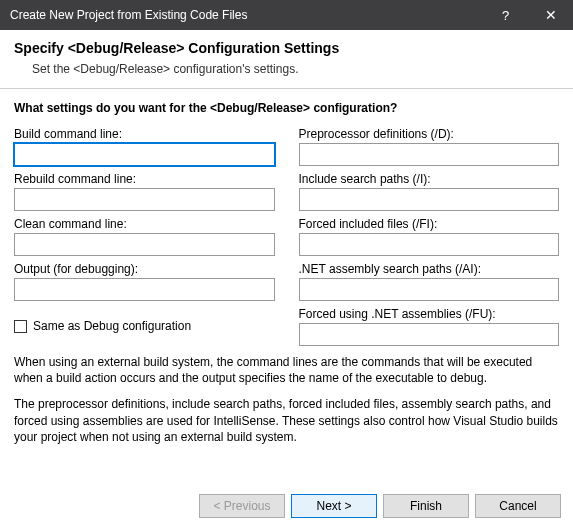 The height and width of the screenshot is (530, 573). I want to click on question-label: What settings do you want for the <Debug…, so click(286, 105).